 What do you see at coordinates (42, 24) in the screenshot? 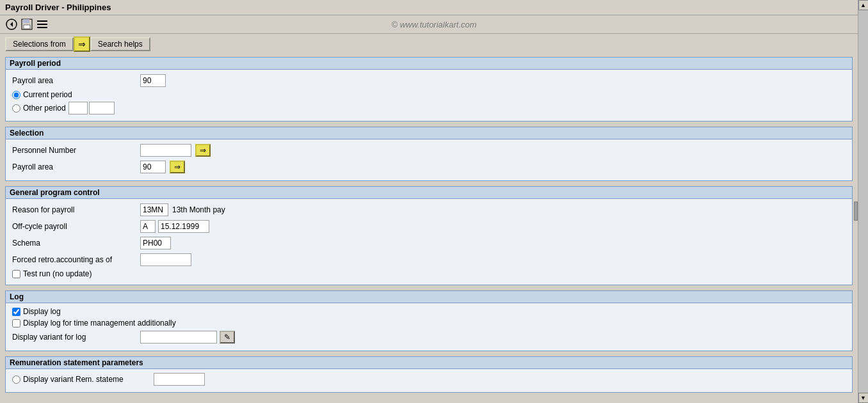
I see `find-icon` at bounding box center [42, 24].